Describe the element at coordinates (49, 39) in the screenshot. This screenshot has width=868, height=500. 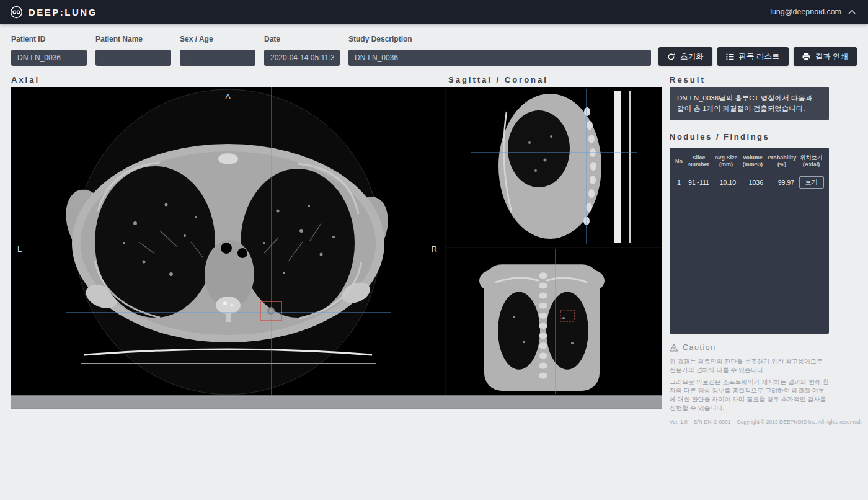
I see `patient-id-label: Patient ID` at that location.